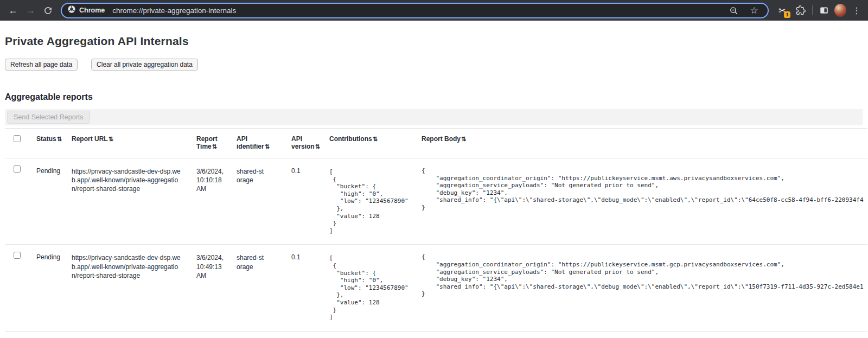 The image size is (868, 338). I want to click on url-bar: Chrome chrome://private-aggregation-inte…, so click(414, 11).